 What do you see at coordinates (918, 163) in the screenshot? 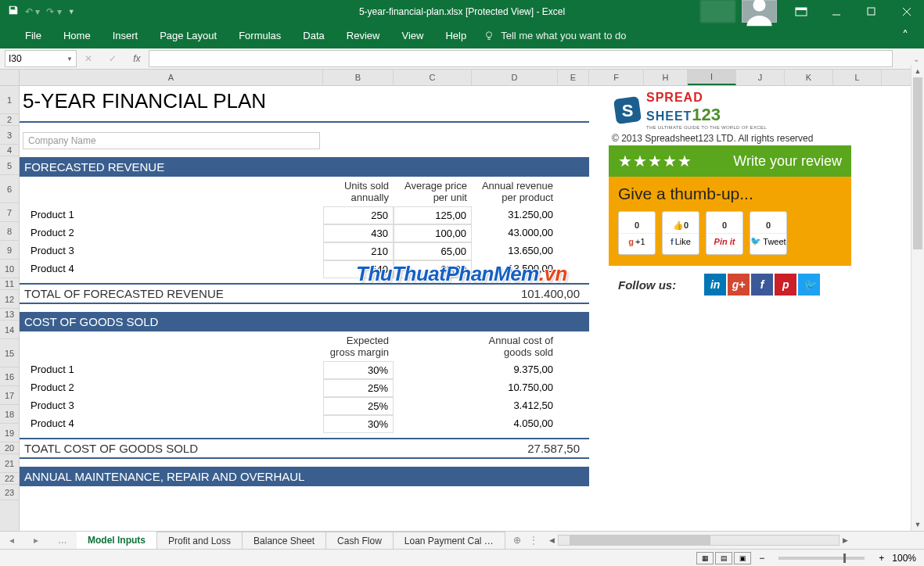
I see `scroll-thumb` at bounding box center [918, 163].